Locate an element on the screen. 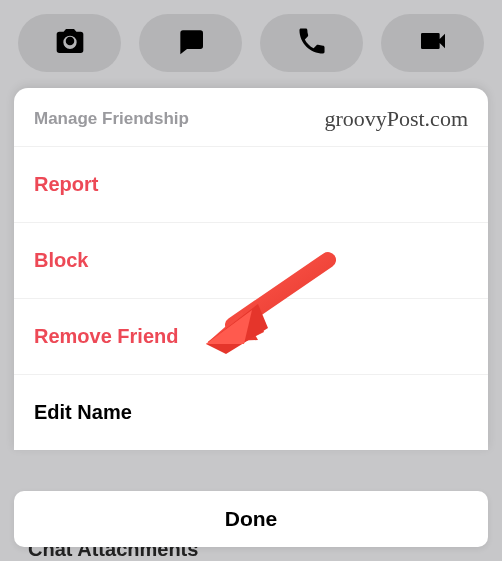 This screenshot has width=502, height=561. video-icon is located at coordinates (433, 43).